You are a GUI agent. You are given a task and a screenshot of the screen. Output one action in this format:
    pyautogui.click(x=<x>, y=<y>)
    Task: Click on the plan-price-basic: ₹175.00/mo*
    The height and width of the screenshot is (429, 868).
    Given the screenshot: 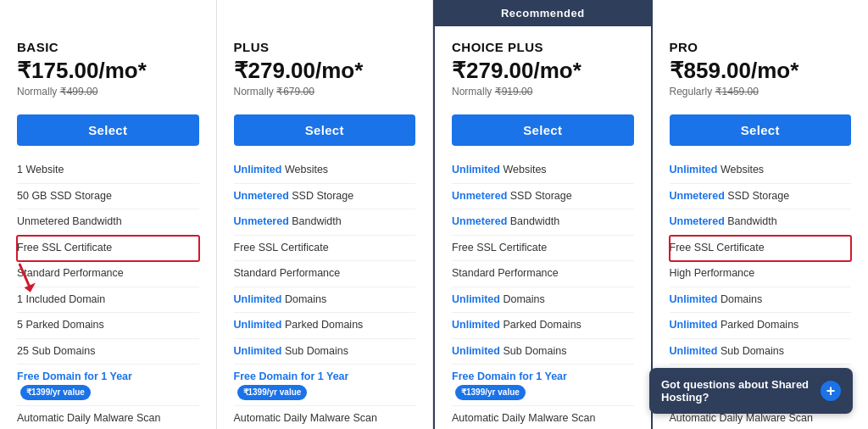 What is the action you would take?
    pyautogui.click(x=108, y=71)
    